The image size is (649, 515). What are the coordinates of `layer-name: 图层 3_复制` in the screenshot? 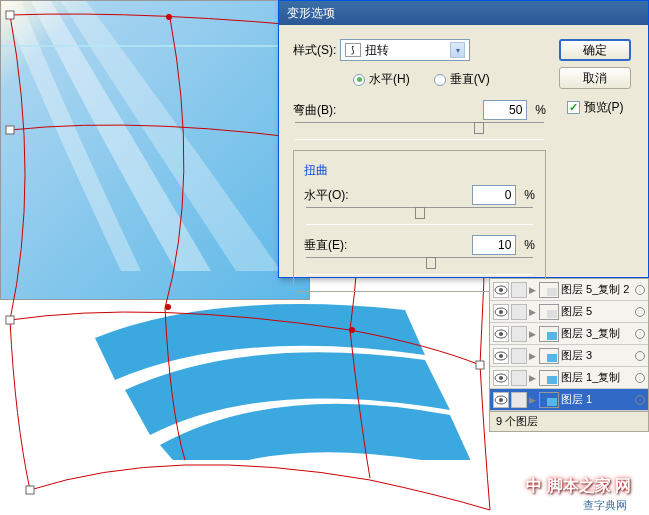 It's located at (597, 334).